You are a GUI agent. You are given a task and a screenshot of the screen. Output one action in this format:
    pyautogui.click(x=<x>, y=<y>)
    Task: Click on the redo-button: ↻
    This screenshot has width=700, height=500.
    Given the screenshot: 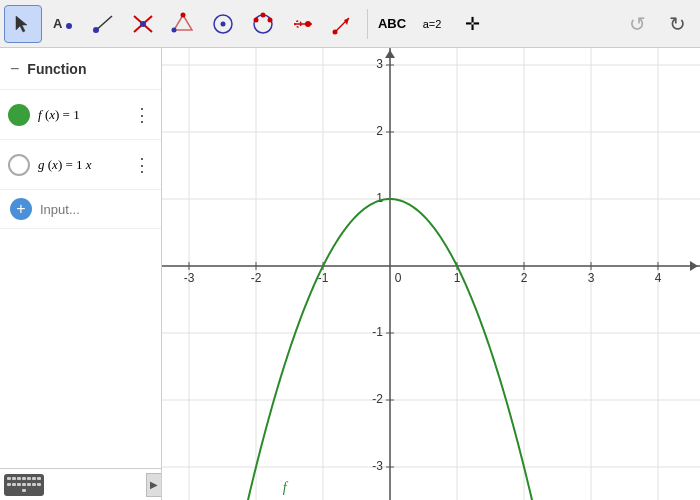 What is the action you would take?
    pyautogui.click(x=677, y=24)
    